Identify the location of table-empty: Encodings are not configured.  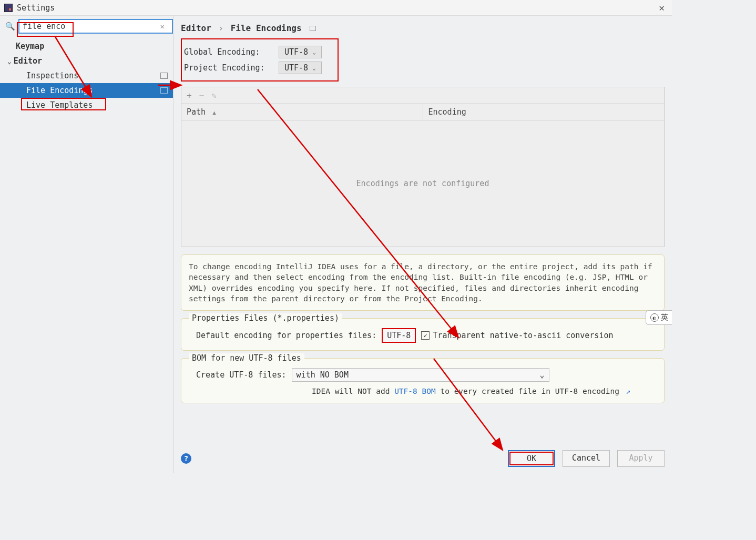
(423, 184).